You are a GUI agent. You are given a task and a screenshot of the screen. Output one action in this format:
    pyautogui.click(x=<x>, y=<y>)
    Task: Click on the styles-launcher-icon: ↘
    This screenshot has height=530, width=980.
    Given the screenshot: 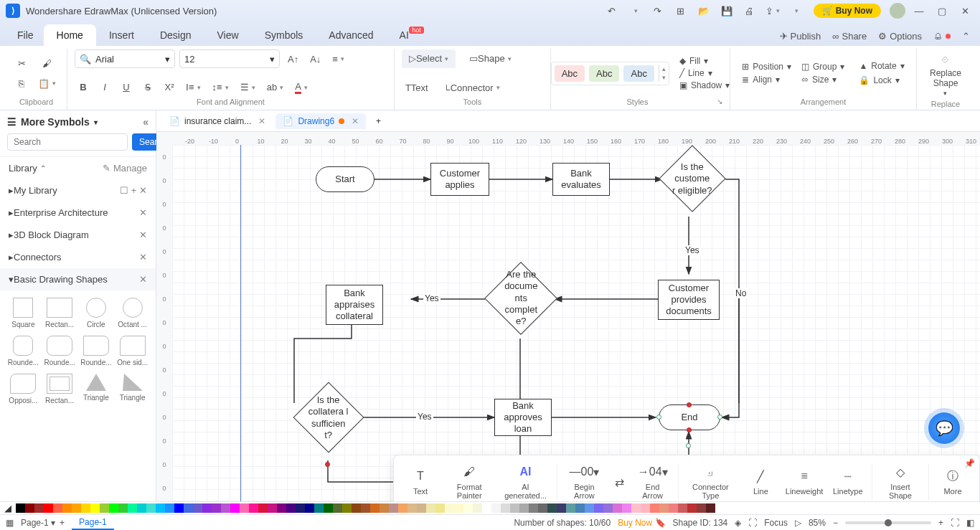 What is the action you would take?
    pyautogui.click(x=720, y=102)
    